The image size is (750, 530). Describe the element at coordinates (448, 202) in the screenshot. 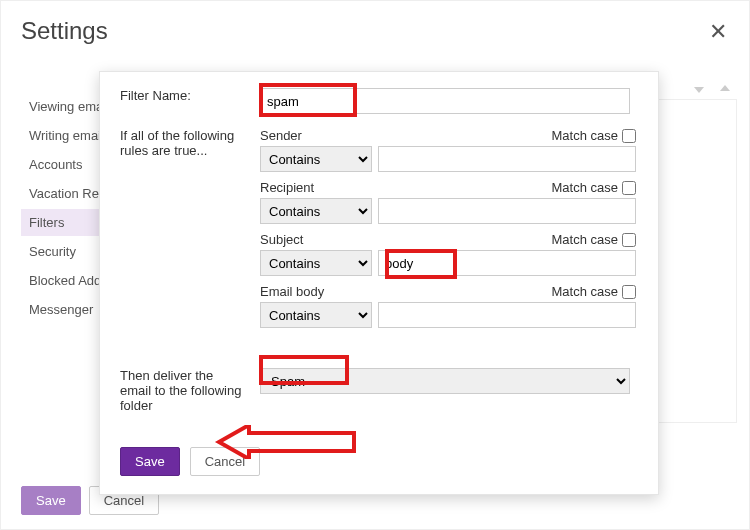

I see `filter-condition: Recipient Match case Contains` at that location.